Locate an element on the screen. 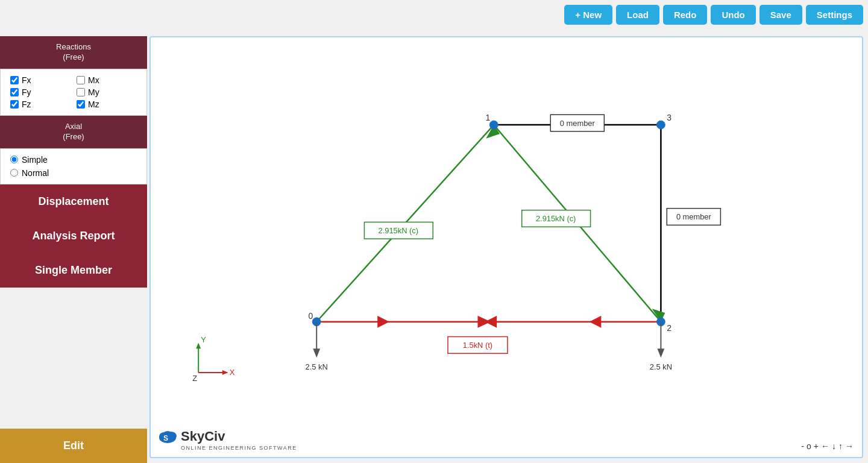  settings-button: Settings is located at coordinates (834, 14).